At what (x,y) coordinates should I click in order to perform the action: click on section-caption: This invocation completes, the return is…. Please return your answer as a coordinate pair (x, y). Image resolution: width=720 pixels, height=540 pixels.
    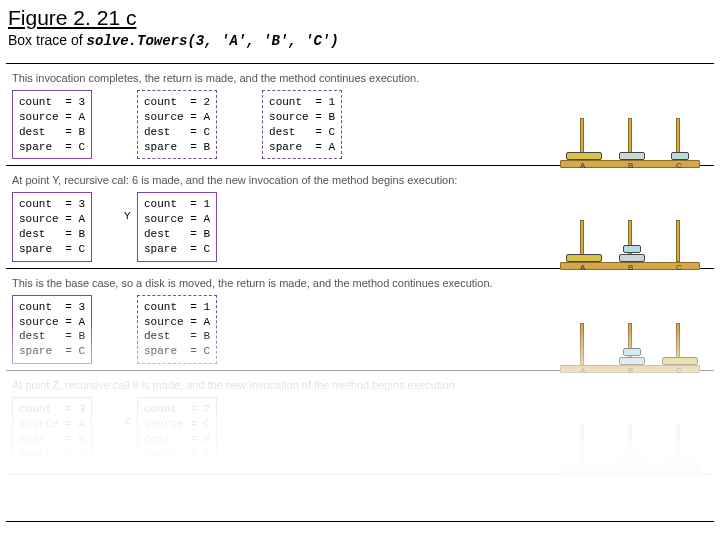
    Looking at the image, I should click on (360, 77).